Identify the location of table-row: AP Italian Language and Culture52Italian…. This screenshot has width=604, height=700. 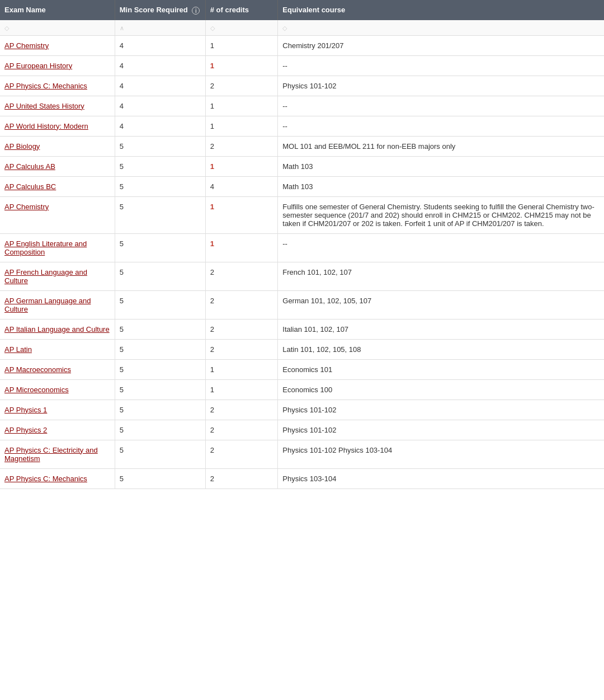
(302, 329).